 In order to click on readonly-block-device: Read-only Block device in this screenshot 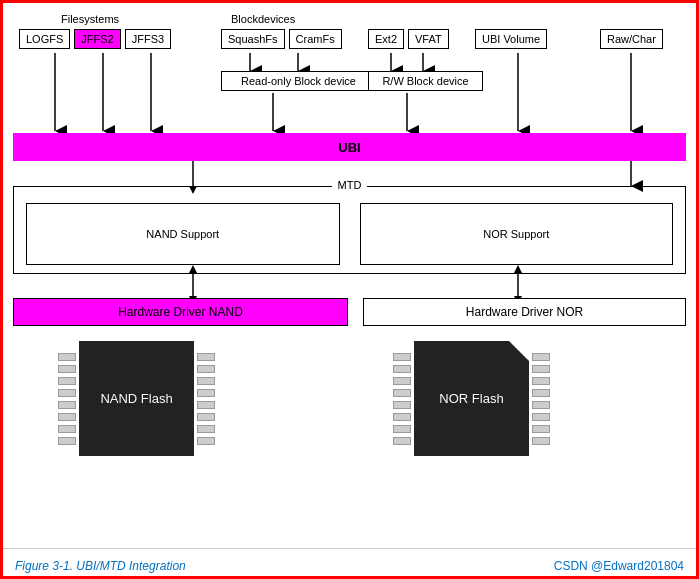, I will do `click(298, 81)`.